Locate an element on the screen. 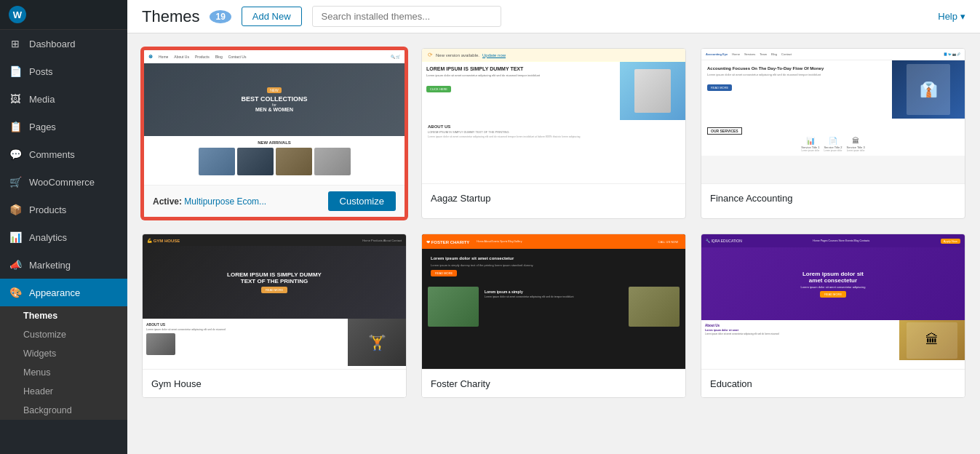 The height and width of the screenshot is (454, 980). sidebar-item-dashboard: ⊞ Dashboard is located at coordinates (64, 44).